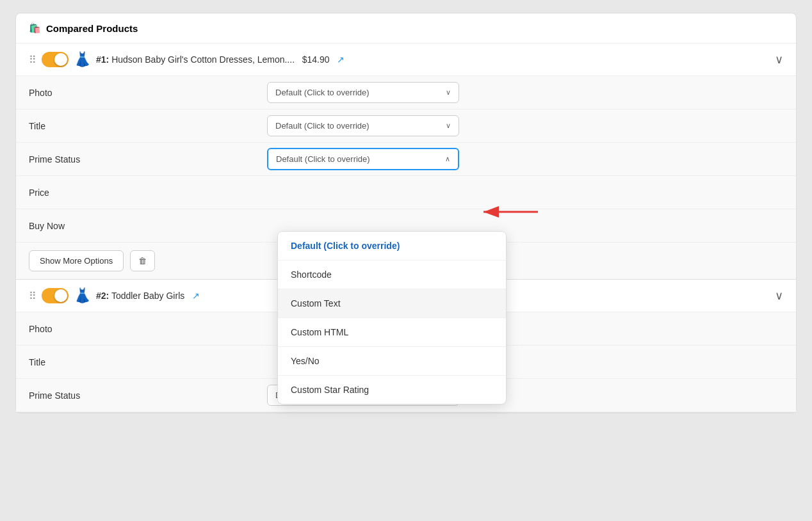 Image resolution: width=812 pixels, height=521 pixels. What do you see at coordinates (138, 126) in the screenshot?
I see `field-label-title-1: Title` at bounding box center [138, 126].